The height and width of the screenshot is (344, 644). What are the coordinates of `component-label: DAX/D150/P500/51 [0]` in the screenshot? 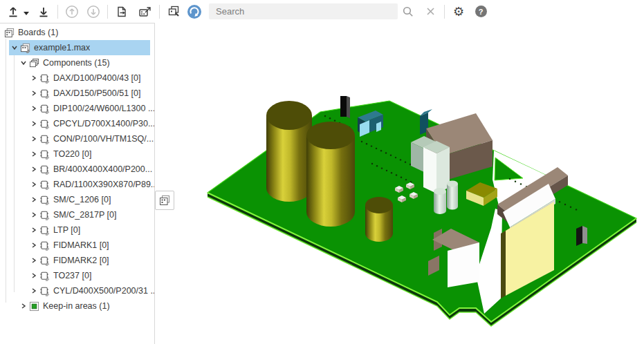 It's located at (97, 93).